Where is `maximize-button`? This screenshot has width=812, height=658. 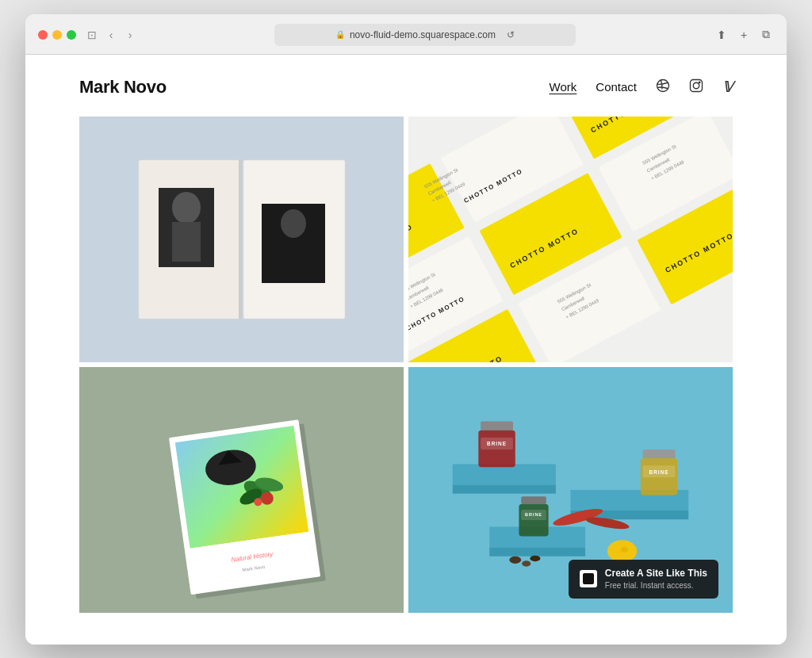 maximize-button is located at coordinates (71, 35).